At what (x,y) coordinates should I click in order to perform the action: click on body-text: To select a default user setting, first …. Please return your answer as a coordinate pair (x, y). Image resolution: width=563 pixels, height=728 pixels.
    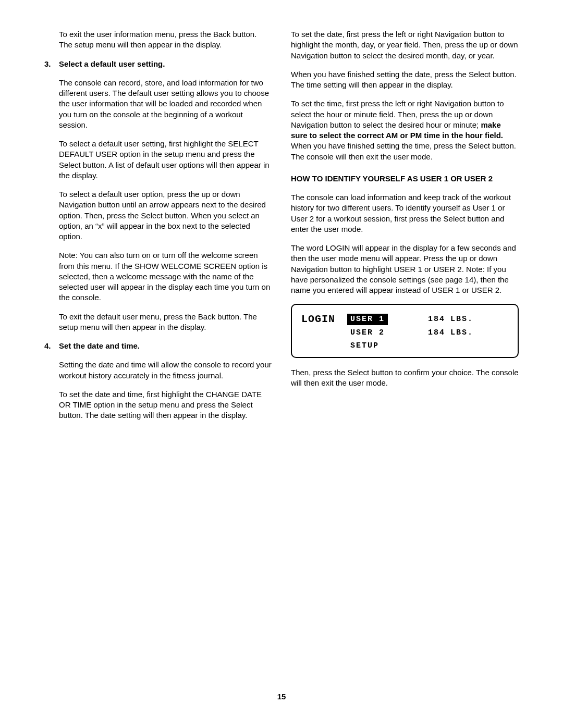
    Looking at the image, I should click on (158, 159).